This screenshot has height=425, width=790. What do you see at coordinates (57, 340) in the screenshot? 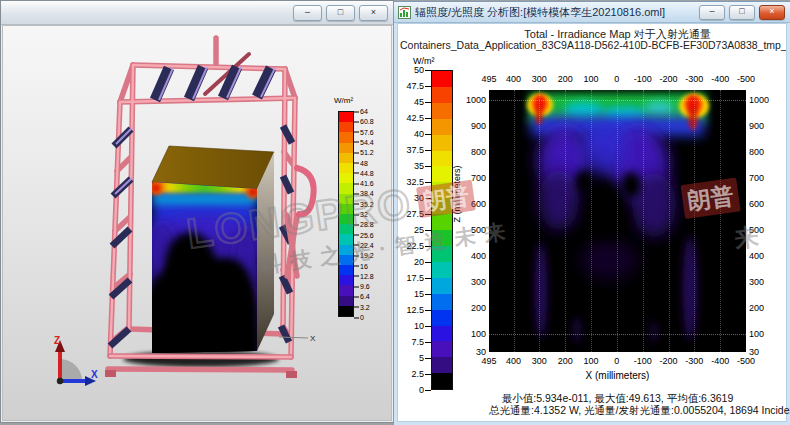
I see `triad-z-label: Z` at bounding box center [57, 340].